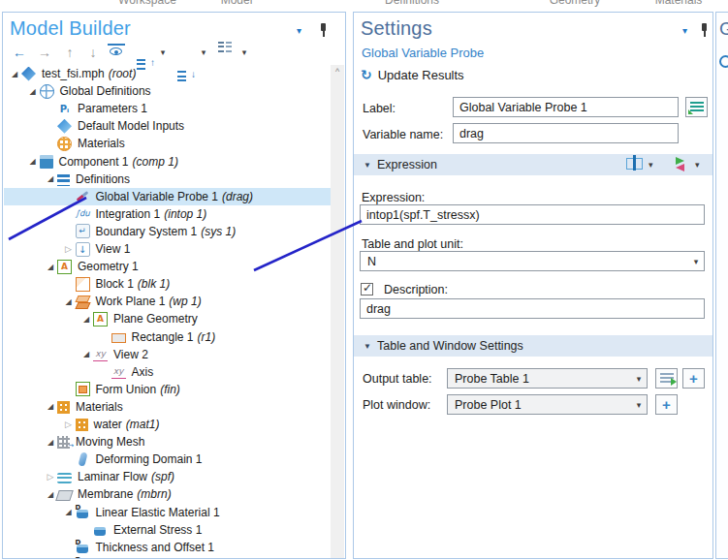 Image resolution: width=728 pixels, height=560 pixels. What do you see at coordinates (167, 459) in the screenshot?
I see `tree-item-deforming-domain-1: Deforming Domain 1` at bounding box center [167, 459].